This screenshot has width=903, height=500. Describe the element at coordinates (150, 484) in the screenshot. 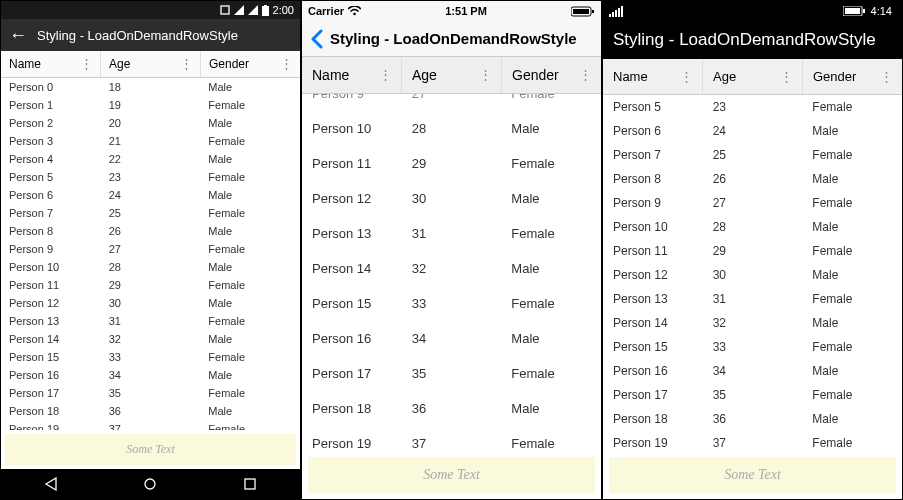

I see `nav-home-icon` at that location.